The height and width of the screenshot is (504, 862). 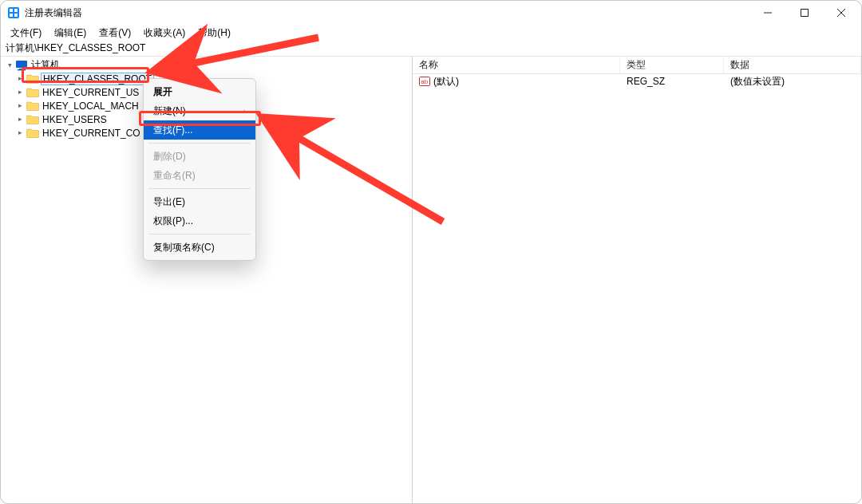 I want to click on ctx-new: 新建(N) ›, so click(x=200, y=111).